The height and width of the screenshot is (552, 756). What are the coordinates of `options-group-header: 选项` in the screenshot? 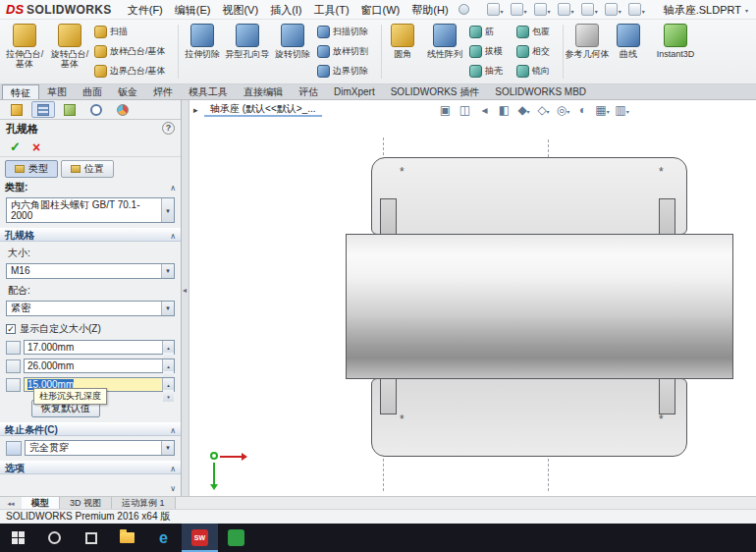 It's located at (90, 468).